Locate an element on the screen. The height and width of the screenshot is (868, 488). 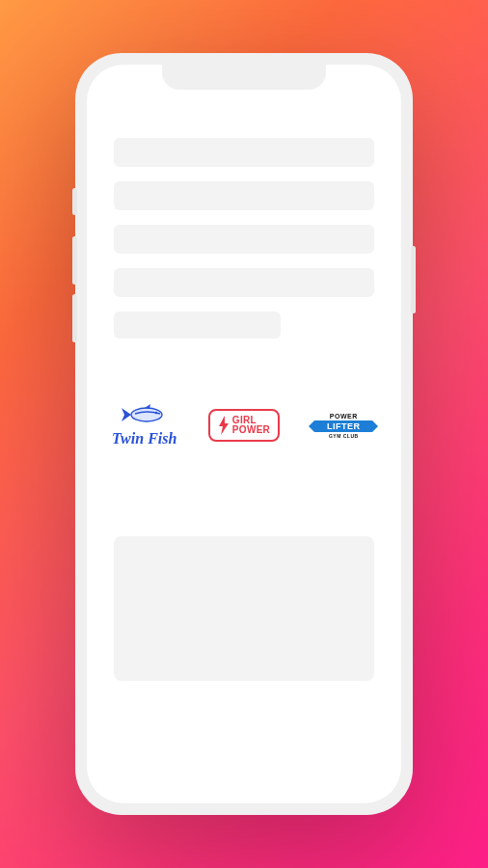
brand-logo-twinfish: Twin Fish is located at coordinates (145, 425).